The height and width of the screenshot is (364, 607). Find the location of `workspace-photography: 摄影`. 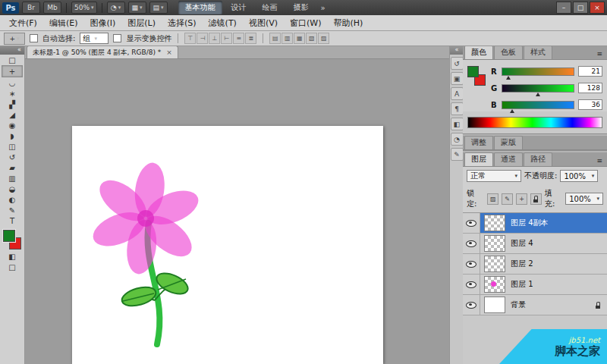

workspace-photography: 摄影 is located at coordinates (301, 8).